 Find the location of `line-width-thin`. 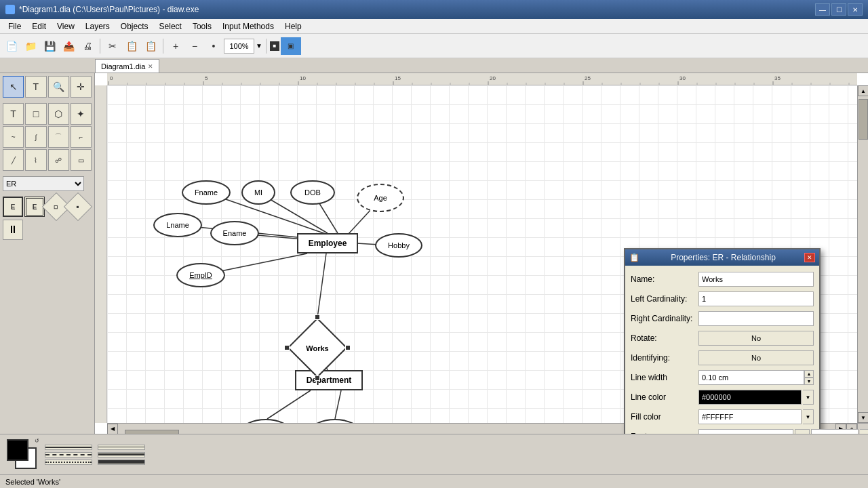

line-width-thin is located at coordinates (121, 447).